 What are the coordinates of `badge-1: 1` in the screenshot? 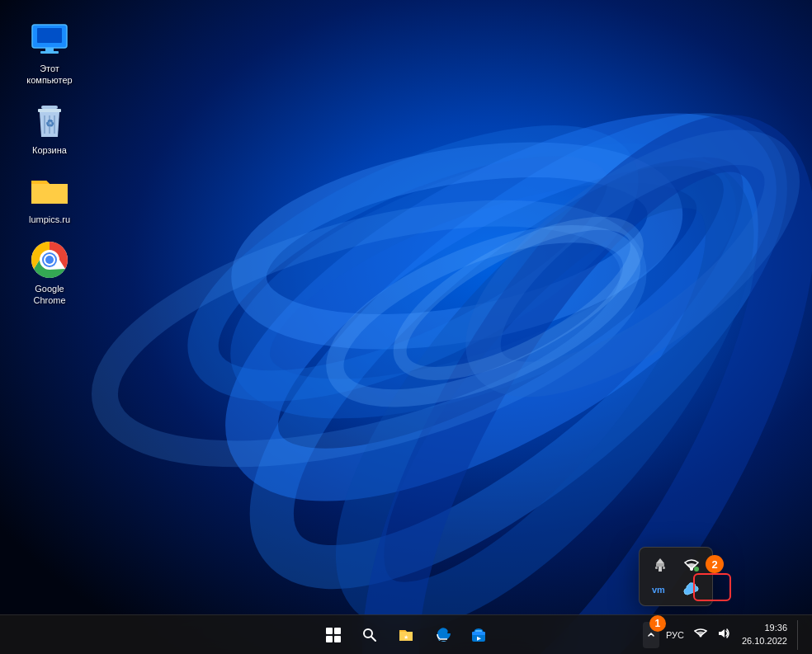 It's located at (658, 623).